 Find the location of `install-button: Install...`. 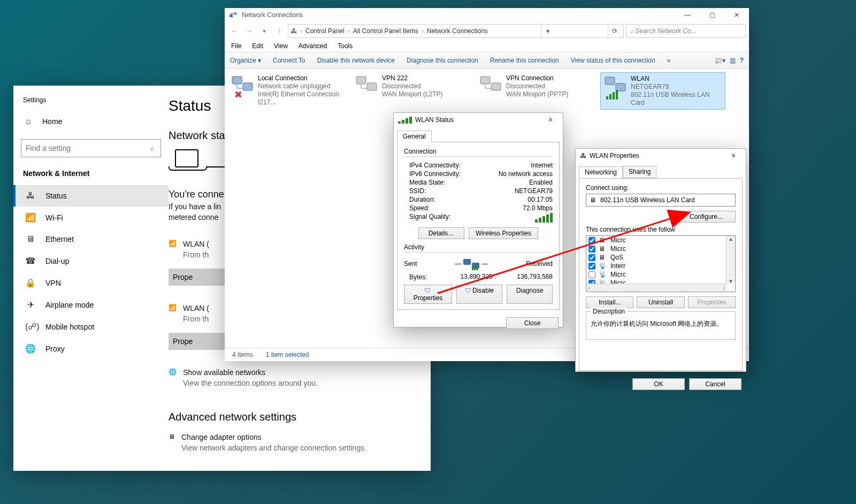

install-button: Install... is located at coordinates (610, 302).